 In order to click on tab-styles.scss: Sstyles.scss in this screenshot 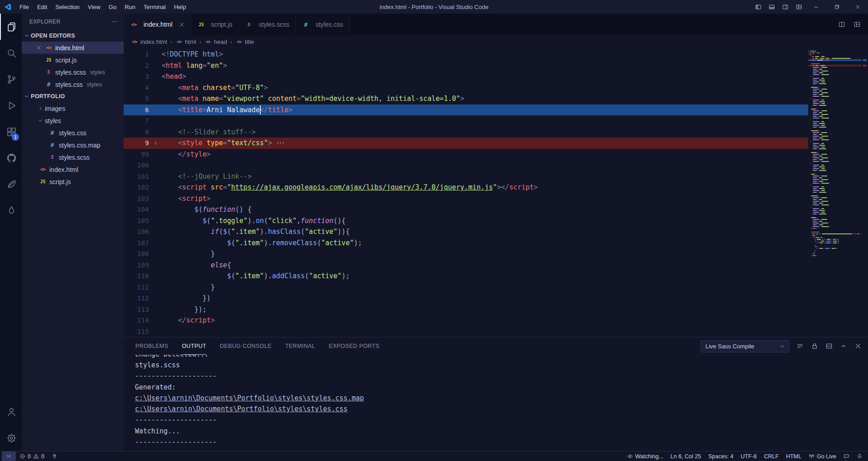, I will do `click(267, 24)`.